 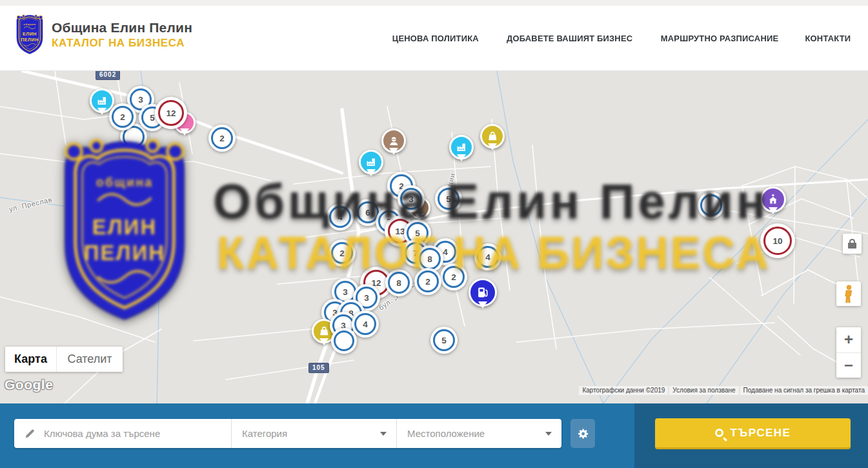 I want to click on church-pin-marker, so click(x=773, y=199).